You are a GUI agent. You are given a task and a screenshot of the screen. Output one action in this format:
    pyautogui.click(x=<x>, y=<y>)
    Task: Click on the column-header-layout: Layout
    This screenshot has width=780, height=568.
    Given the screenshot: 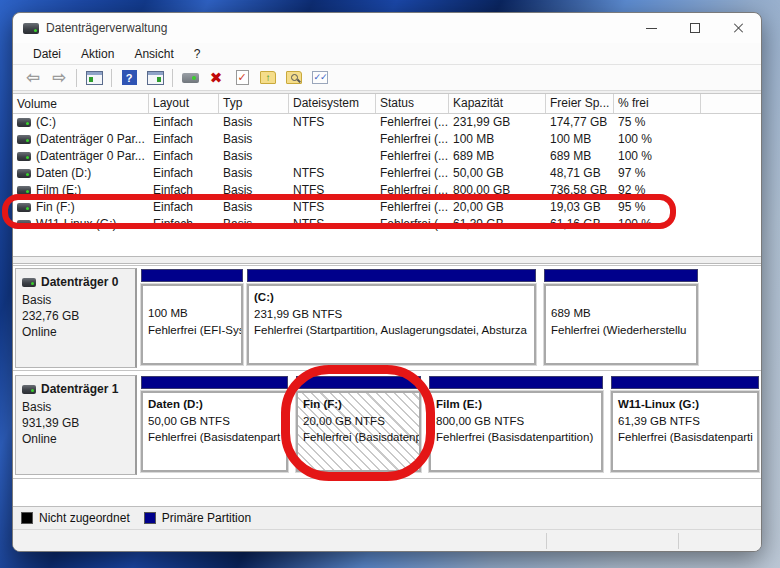 What is the action you would take?
    pyautogui.click(x=184, y=104)
    